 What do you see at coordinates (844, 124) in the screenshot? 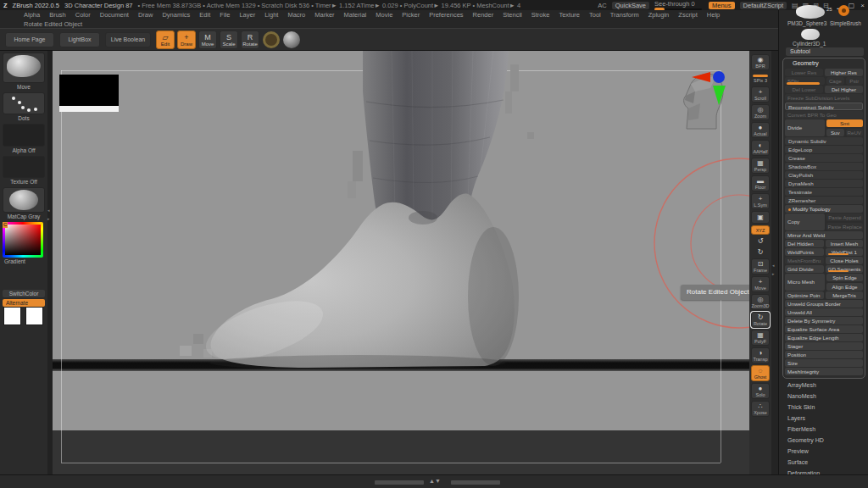
I see `smt-toggle: Smt` at bounding box center [844, 124].